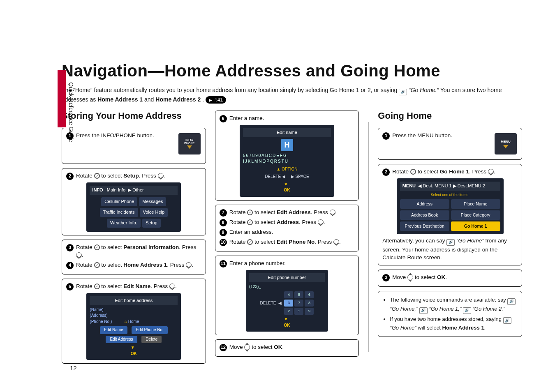 Image resolution: width=555 pixels, height=392 pixels. Describe the element at coordinates (476, 226) in the screenshot. I see `tile-go-home-1: Go Home 1` at that location.